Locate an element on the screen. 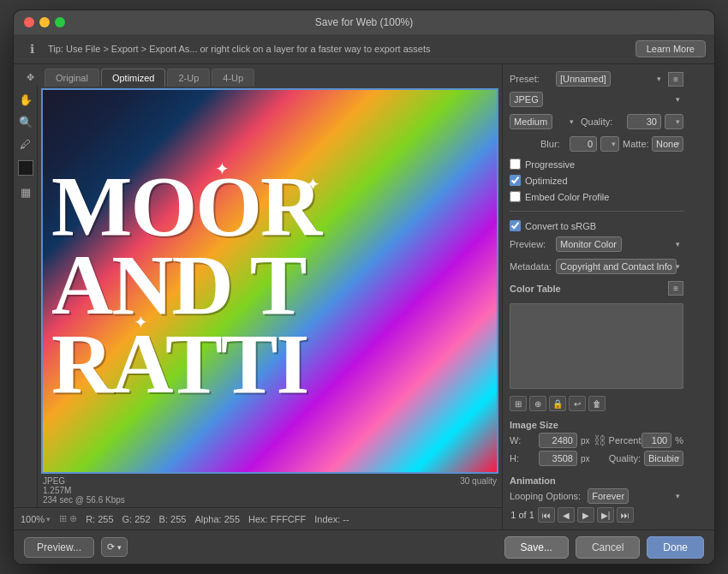 The height and width of the screenshot is (574, 728). zoom-control: 100% ▾ is located at coordinates (36, 519).